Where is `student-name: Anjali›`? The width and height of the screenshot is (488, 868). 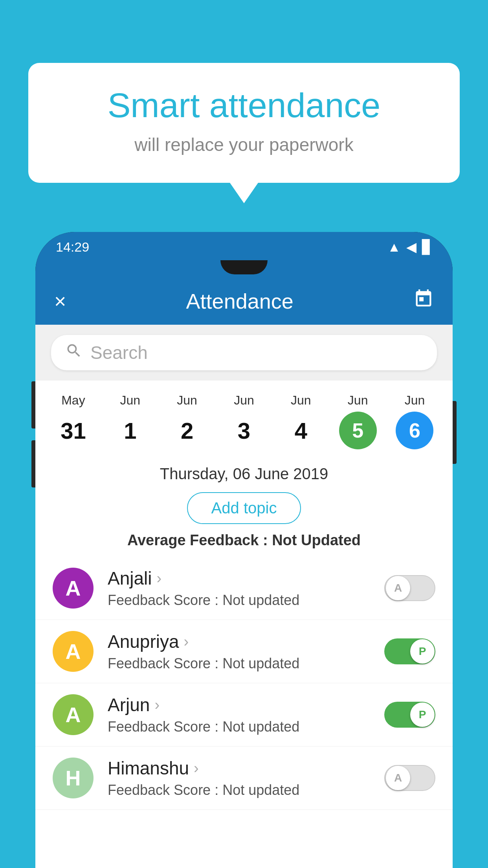 student-name: Anjali› is located at coordinates (242, 578).